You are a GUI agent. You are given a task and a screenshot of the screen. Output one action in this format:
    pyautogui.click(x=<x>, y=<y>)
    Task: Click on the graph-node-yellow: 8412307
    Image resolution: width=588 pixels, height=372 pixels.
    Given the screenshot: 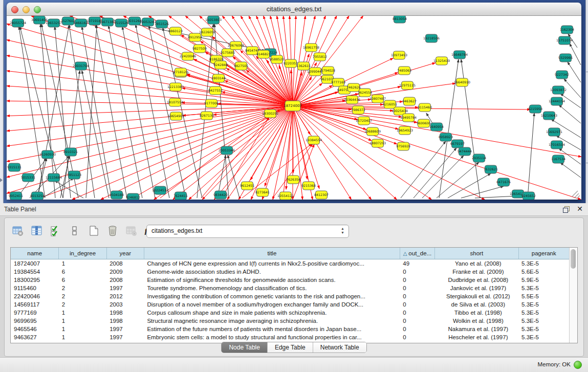 What is the action you would take?
    pyautogui.click(x=321, y=195)
    